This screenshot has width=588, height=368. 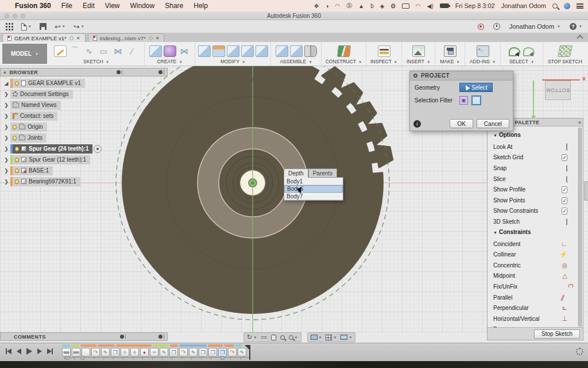 I want to click on tree-row-document-settings: ❯ Document Settings, so click(x=85, y=94).